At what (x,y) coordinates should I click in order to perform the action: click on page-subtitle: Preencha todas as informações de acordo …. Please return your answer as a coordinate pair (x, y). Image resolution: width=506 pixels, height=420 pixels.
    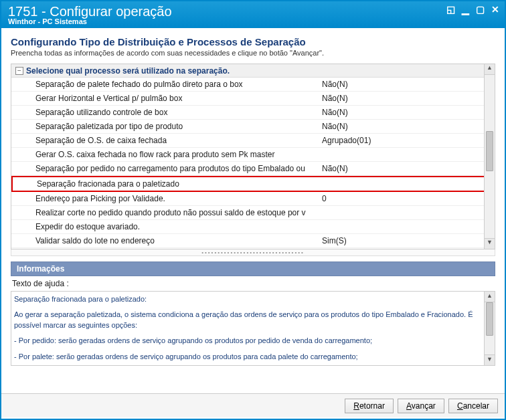
    Looking at the image, I should click on (253, 53).